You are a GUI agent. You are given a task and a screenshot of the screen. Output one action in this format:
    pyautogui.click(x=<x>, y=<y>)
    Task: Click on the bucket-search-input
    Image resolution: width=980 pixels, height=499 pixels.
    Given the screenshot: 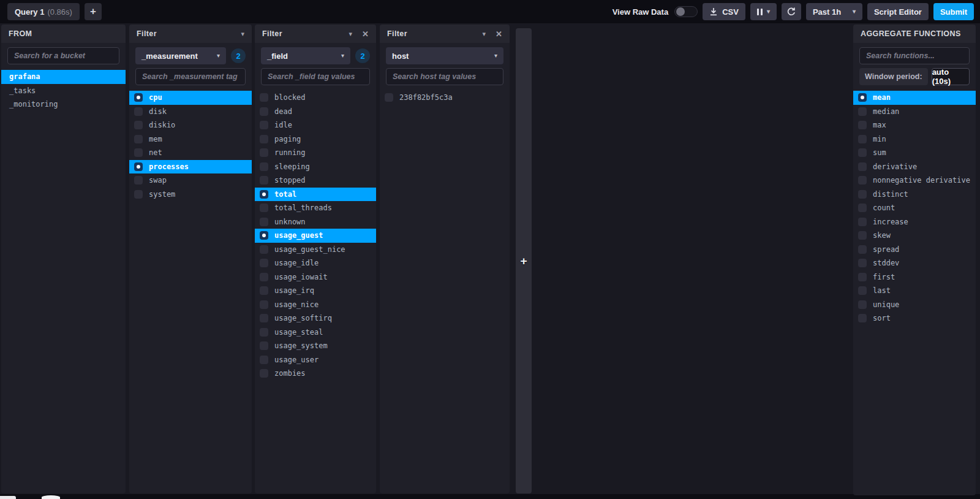 What is the action you would take?
    pyautogui.click(x=64, y=56)
    